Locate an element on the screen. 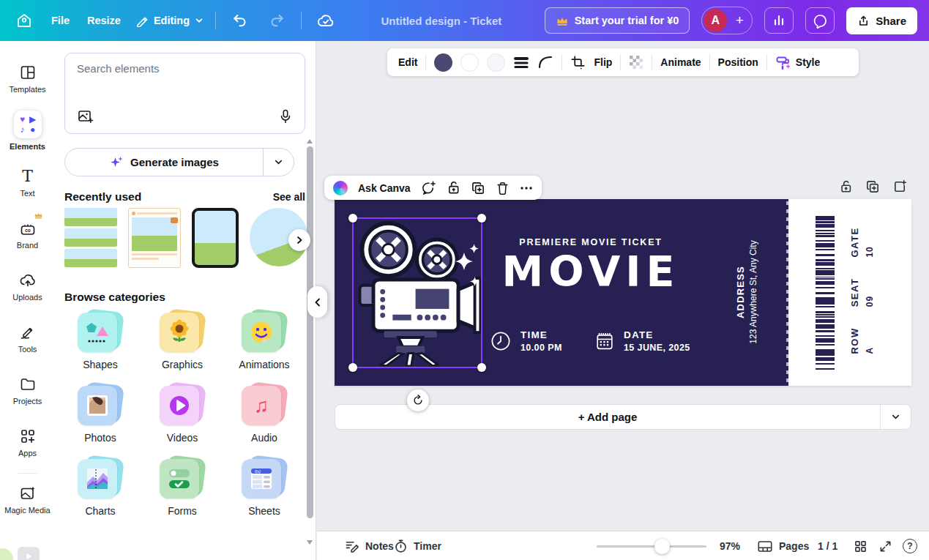 The width and height of the screenshot is (929, 560). crop-icon is located at coordinates (578, 63).